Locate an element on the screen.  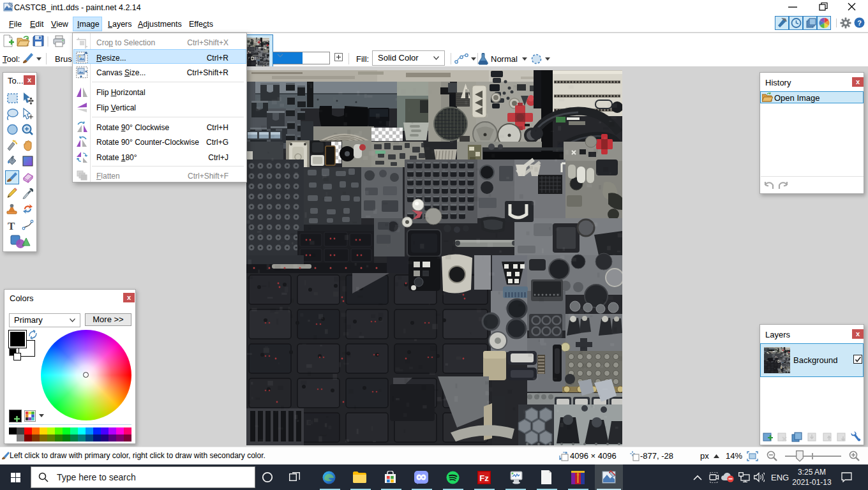
svg-text: Fz is located at coordinates (484, 479).